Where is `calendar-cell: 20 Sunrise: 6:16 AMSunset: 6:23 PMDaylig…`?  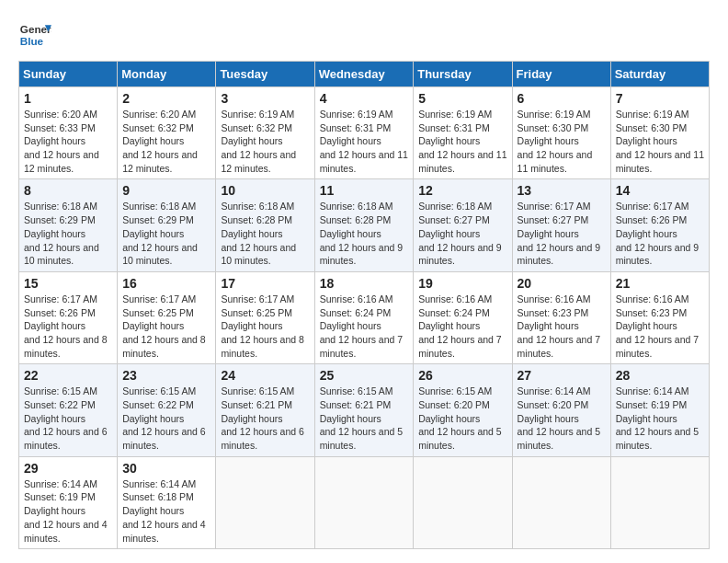 calendar-cell: 20 Sunrise: 6:16 AMSunset: 6:23 PMDaylig… is located at coordinates (561, 317).